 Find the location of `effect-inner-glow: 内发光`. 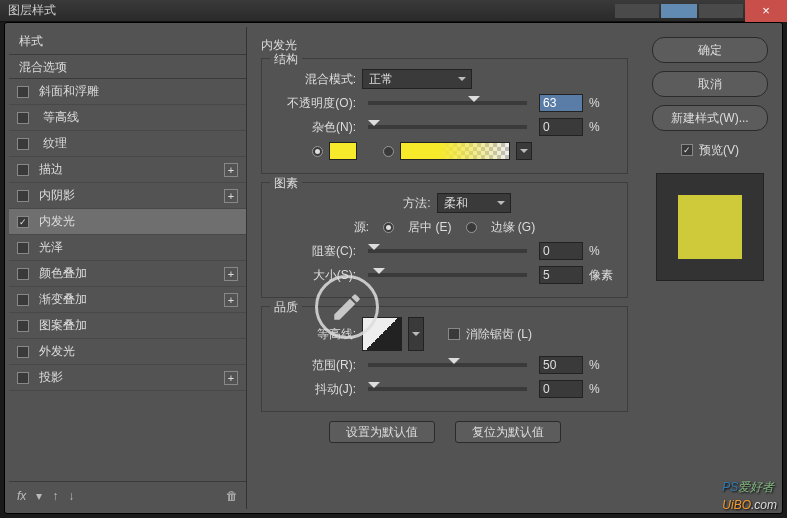

effect-inner-glow: 内发光 is located at coordinates (128, 222).